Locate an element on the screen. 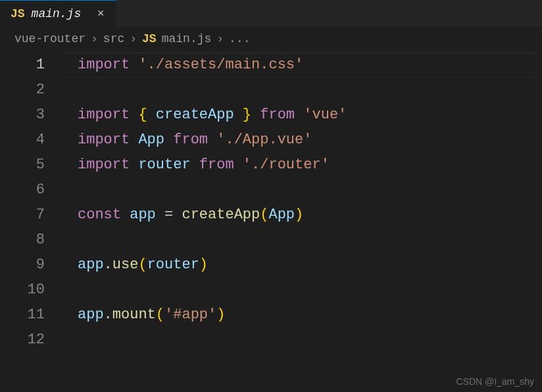 The height and width of the screenshot is (392, 542). code-line: import './assets/main.css' is located at coordinates (310, 65).